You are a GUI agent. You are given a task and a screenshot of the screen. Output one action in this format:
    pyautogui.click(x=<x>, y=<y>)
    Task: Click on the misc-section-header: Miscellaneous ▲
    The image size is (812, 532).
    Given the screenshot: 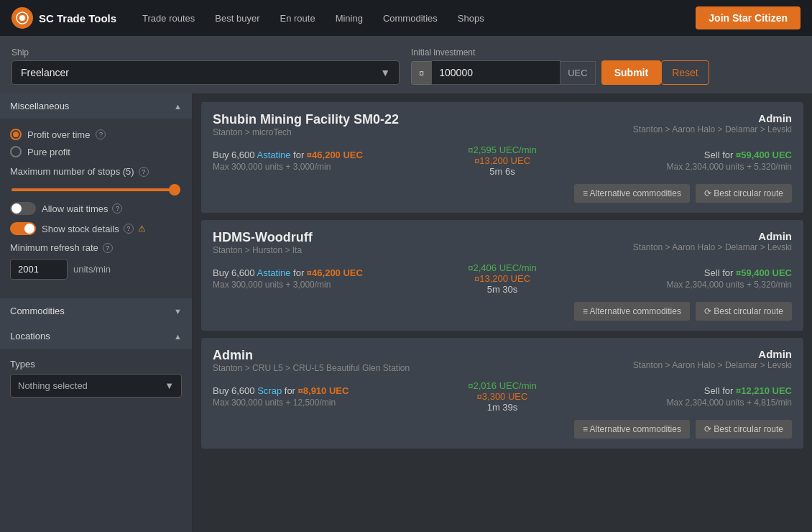 What is the action you would take?
    pyautogui.click(x=96, y=106)
    